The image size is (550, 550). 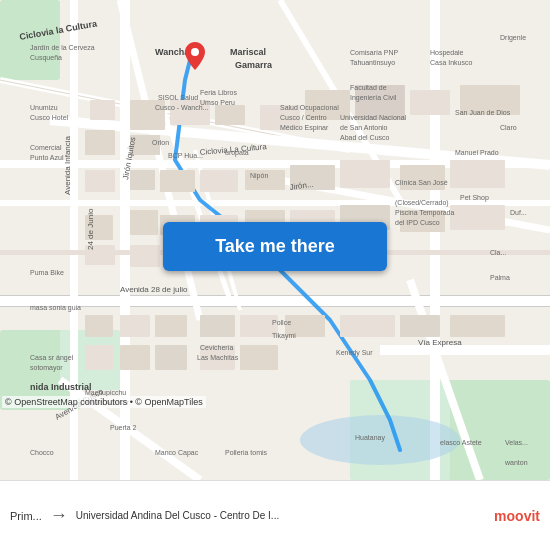 I want to click on svg-text: Pollce, so click(x=282, y=322).